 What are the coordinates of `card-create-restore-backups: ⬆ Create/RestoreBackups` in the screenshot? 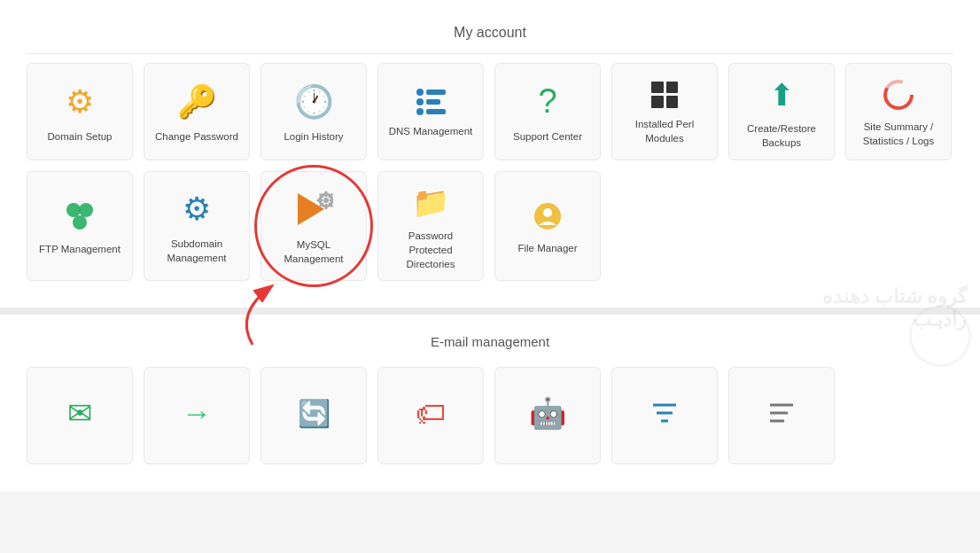 It's located at (782, 112).